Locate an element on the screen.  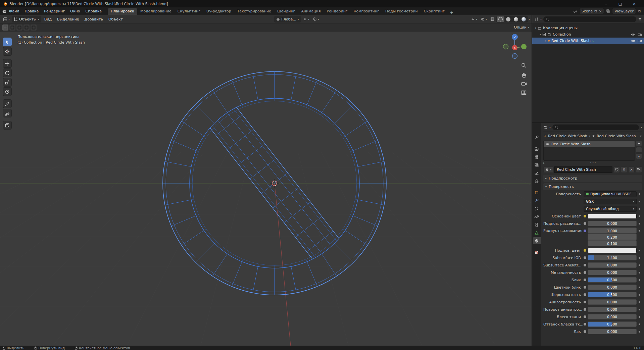
sss-method-select: Случайный обход ▾ is located at coordinates (610, 209).